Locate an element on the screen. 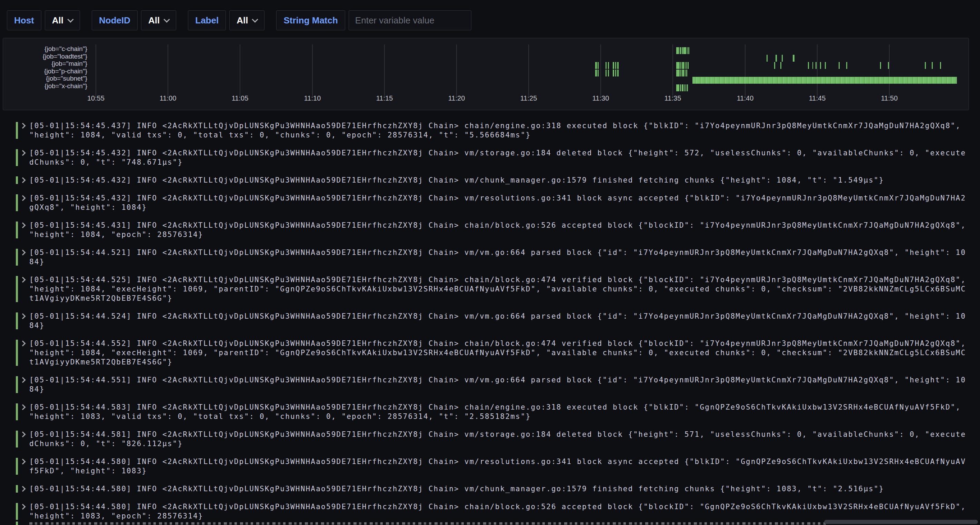 This screenshot has height=525, width=980. variable-dropdown-nodeid: All is located at coordinates (159, 21).